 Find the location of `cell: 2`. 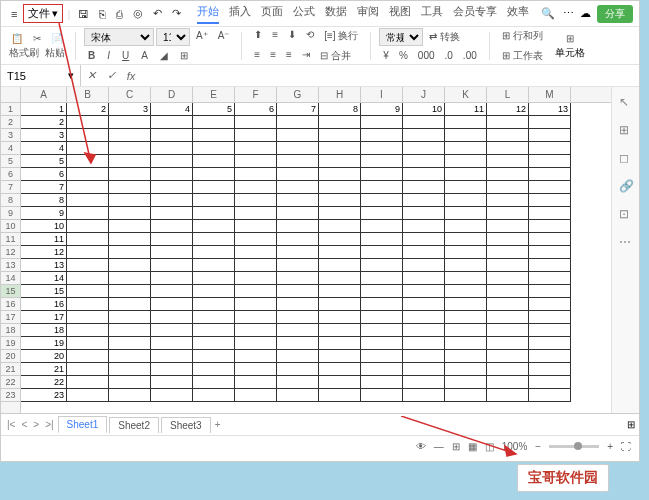

cell: 2 is located at coordinates (88, 110).